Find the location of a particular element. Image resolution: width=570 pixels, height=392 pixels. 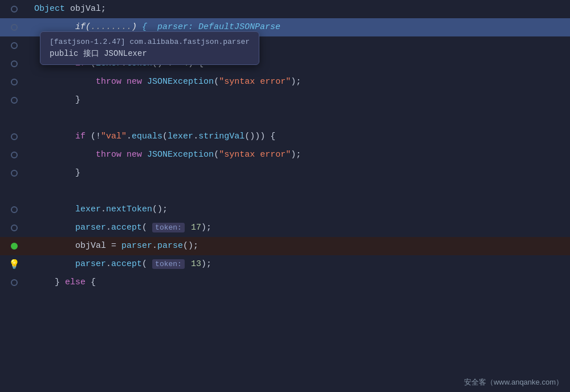

code-content: objVal = parser.parse(); is located at coordinates (299, 246).